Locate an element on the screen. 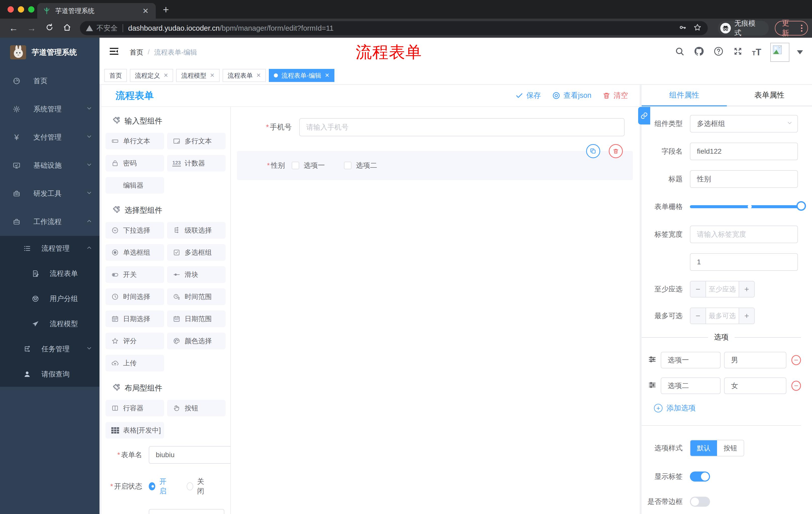 This screenshot has width=812, height=514. view-json-button: 查看json is located at coordinates (572, 96).